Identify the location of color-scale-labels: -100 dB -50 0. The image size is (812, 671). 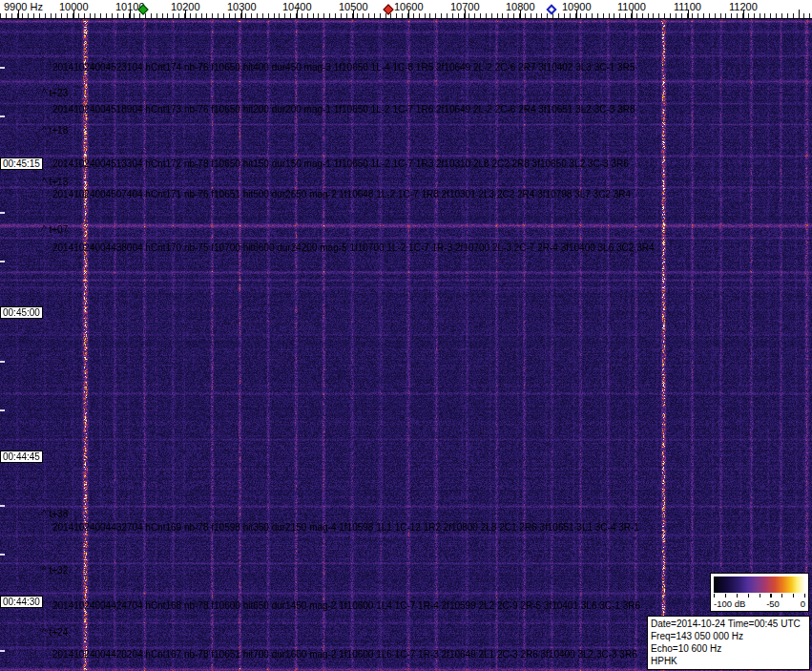
(760, 603).